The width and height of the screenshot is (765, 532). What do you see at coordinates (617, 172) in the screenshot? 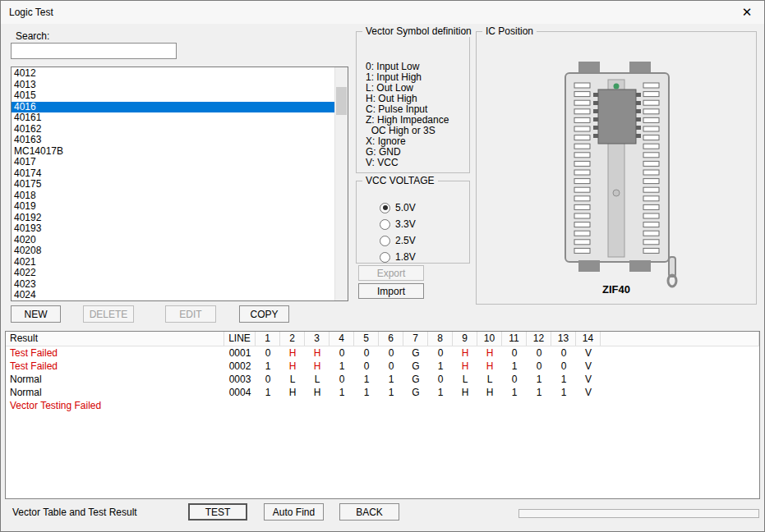
I see `zif-socket-graphic` at bounding box center [617, 172].